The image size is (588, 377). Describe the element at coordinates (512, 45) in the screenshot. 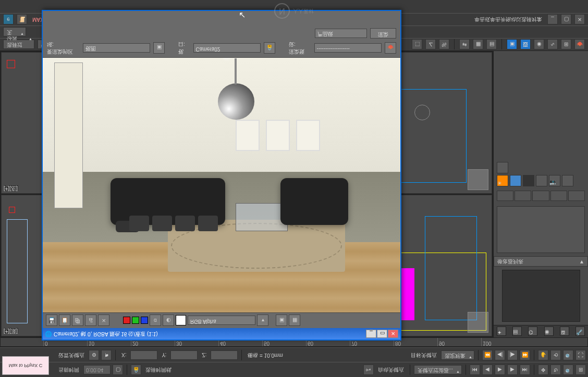

I see `render-setup-icon: ▣` at that location.